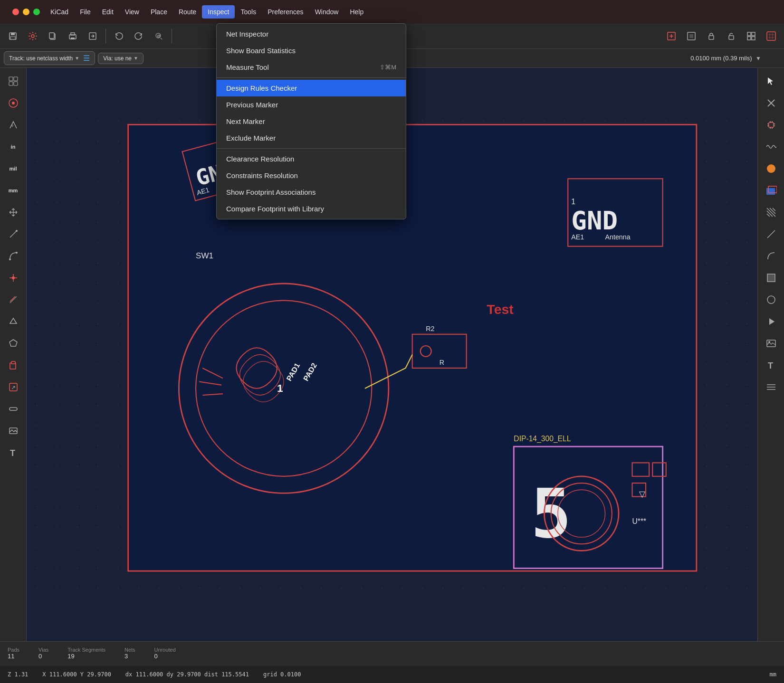 This screenshot has width=784, height=683. What do you see at coordinates (13, 431) in the screenshot?
I see `image-tool-button` at bounding box center [13, 431].